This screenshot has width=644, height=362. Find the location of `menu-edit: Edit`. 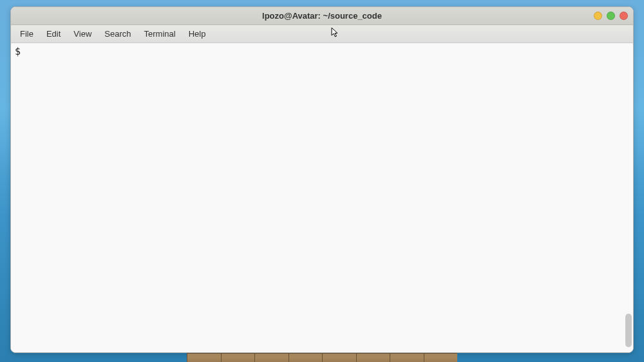

menu-edit: Edit is located at coordinates (53, 33).